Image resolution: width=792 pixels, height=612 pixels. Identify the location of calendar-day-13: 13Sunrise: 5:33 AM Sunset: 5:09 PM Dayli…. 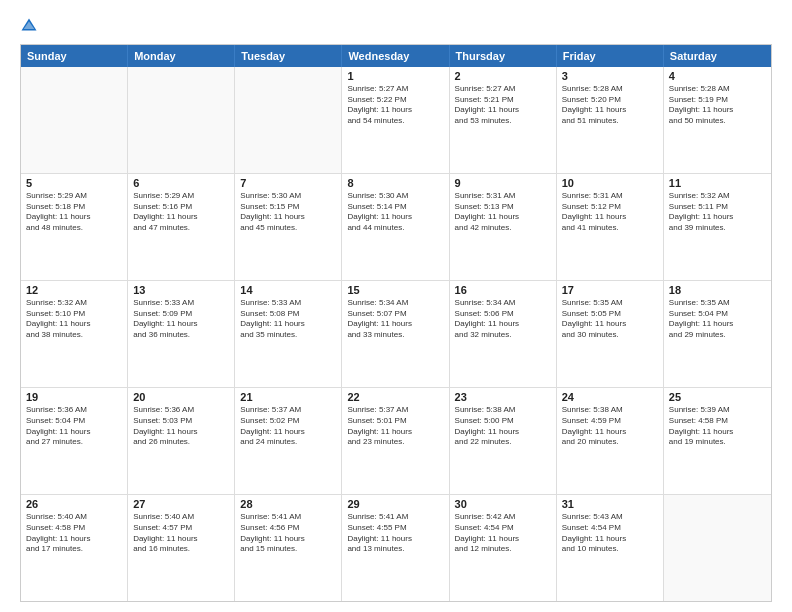
(182, 334).